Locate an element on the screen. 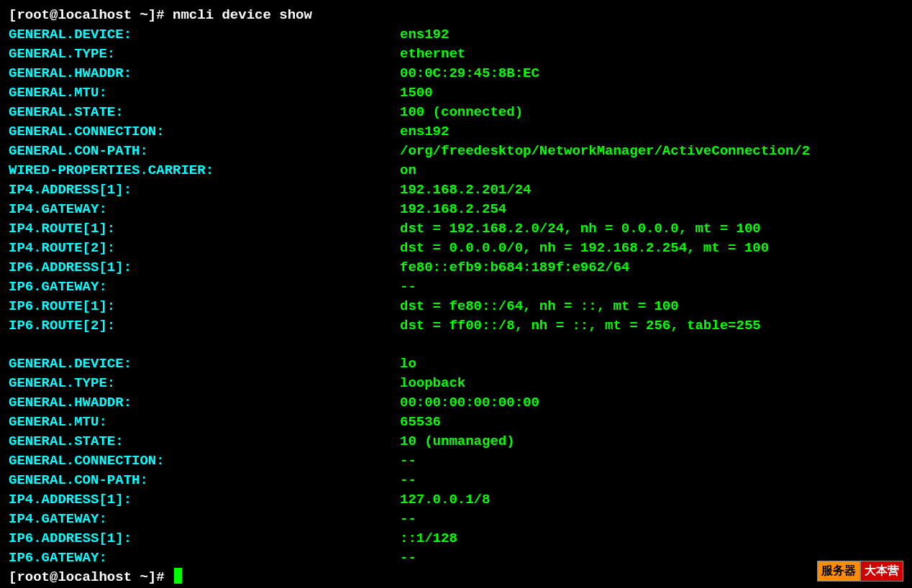 Image resolution: width=912 pixels, height=588 pixels. output-row: IP4.ROUTE[2]:dst = 0.0.0.0/0, nh = 192.1… is located at coordinates (456, 249).